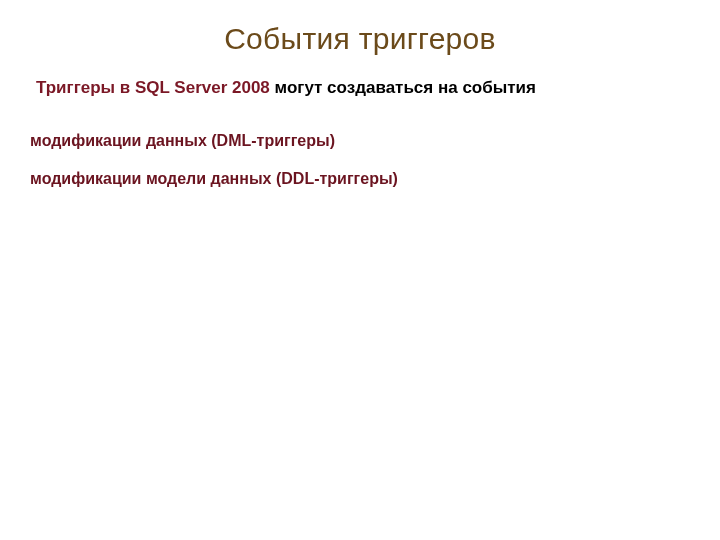  What do you see at coordinates (156, 88) in the screenshot?
I see `intro-highlight: Триггеры в SQL Server 2008` at bounding box center [156, 88].